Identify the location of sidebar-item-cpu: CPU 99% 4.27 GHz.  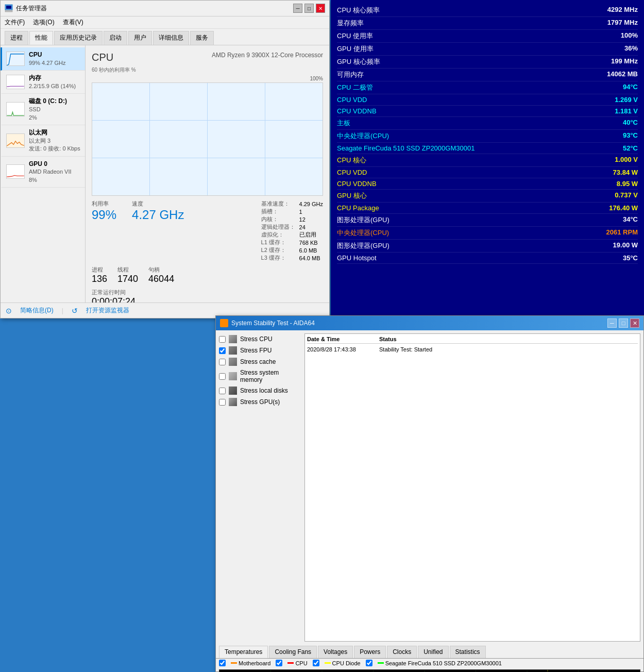
(43, 59).